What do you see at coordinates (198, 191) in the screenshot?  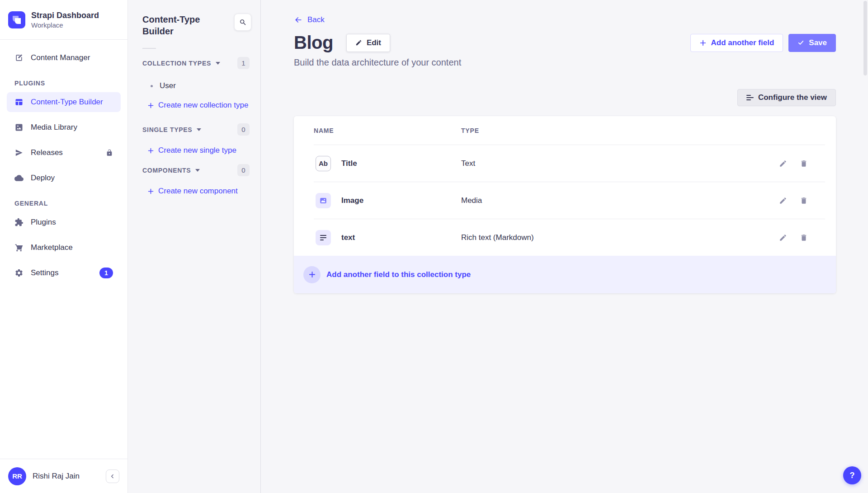 I see `create-link-label: Create new component` at bounding box center [198, 191].